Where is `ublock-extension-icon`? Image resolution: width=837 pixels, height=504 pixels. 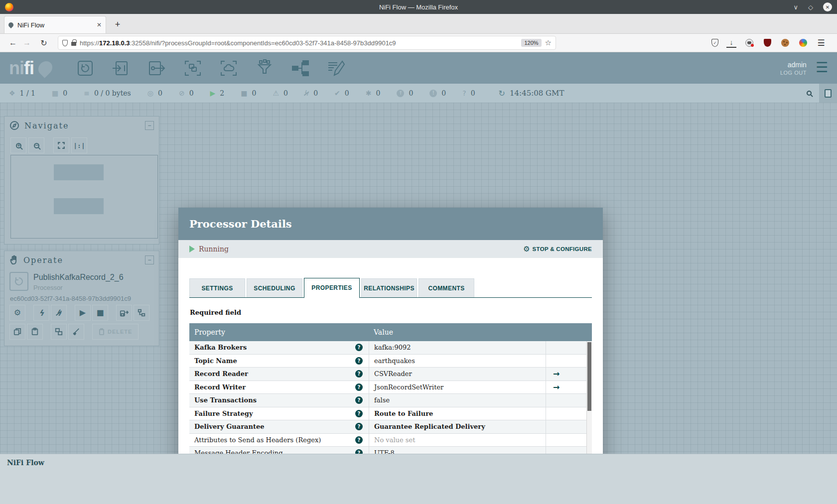 ublock-extension-icon is located at coordinates (767, 43).